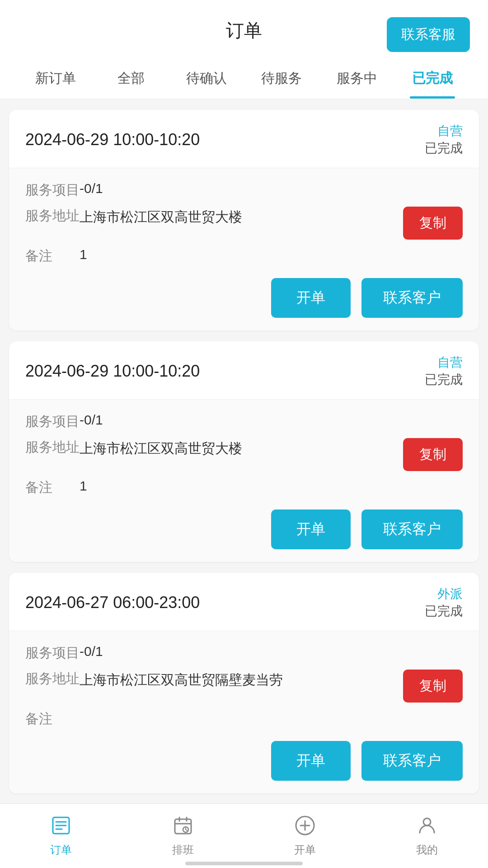 The image size is (488, 868). Describe the element at coordinates (428, 34) in the screenshot. I see `contact-service-button: 联系客服` at that location.